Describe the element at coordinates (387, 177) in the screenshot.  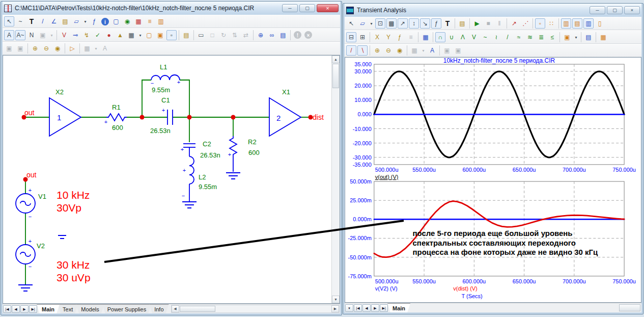
I see `legend-v-out-V-: v(out) (V)` at that location.